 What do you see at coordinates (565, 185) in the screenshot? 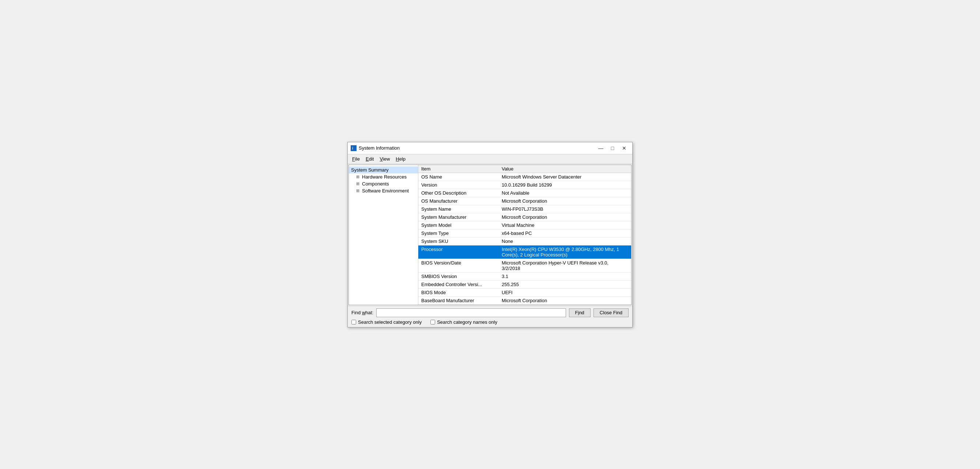
I see `table-cell-value: 10.0.16299 Build 16299` at bounding box center [565, 185].